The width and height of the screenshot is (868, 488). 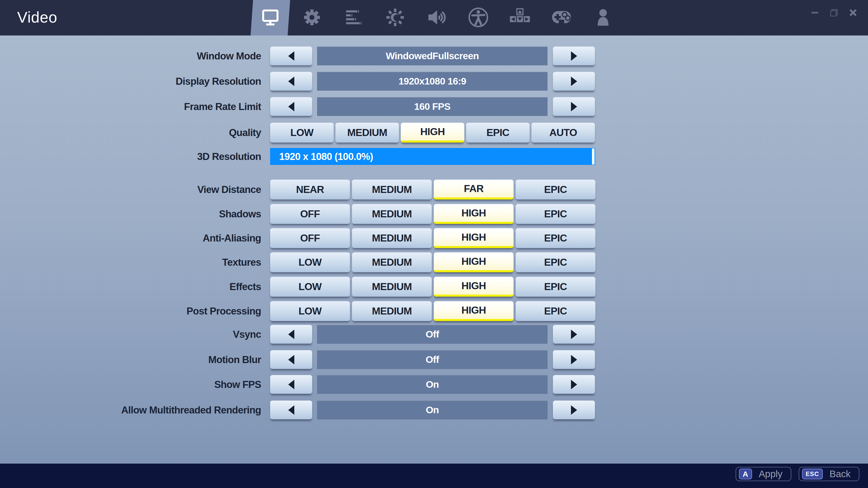 What do you see at coordinates (840, 474) in the screenshot?
I see `back-button-label: Back` at bounding box center [840, 474].